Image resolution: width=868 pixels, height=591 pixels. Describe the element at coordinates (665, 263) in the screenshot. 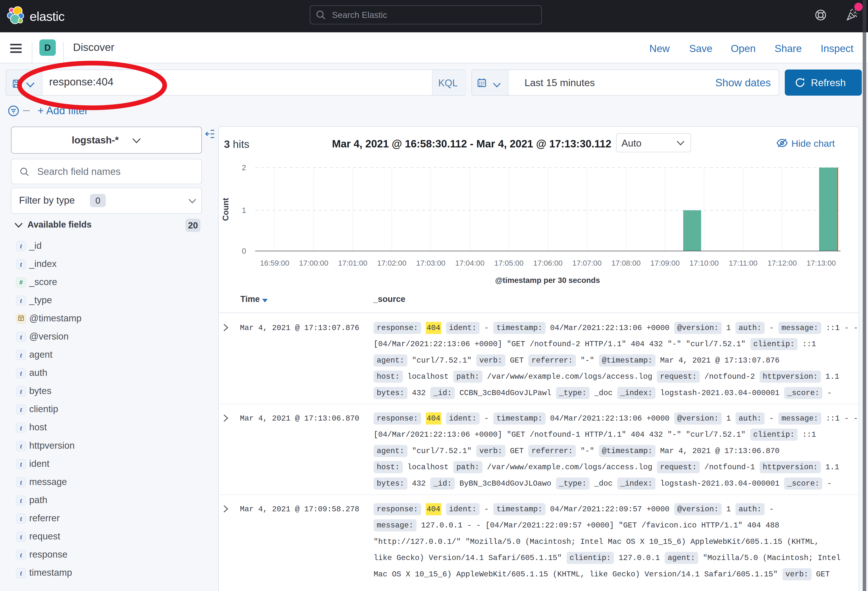

I see `svg-text: 17:09:00` at that location.